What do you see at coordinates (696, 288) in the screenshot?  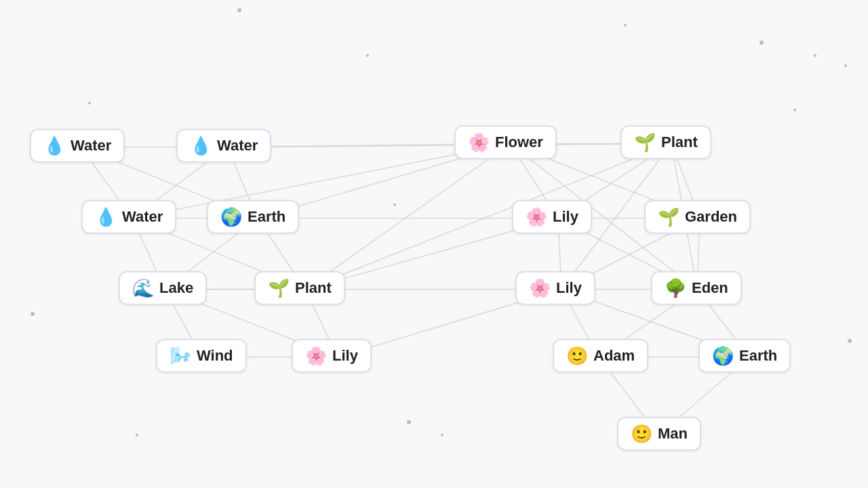 I see `element-card-eden: 🌳Eden` at bounding box center [696, 288].